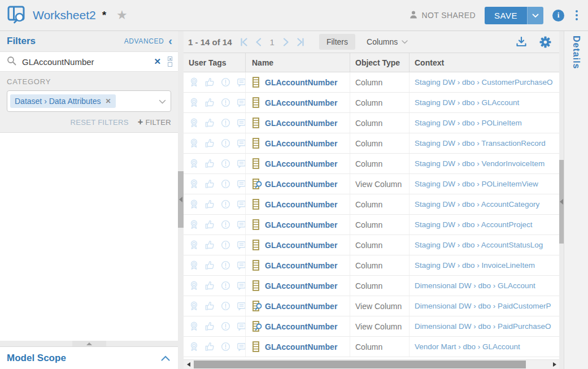 This screenshot has width=588, height=369. Describe the element at coordinates (468, 347) in the screenshot. I see `context-link: Vendor Mart › dbo › GLAccount` at that location.